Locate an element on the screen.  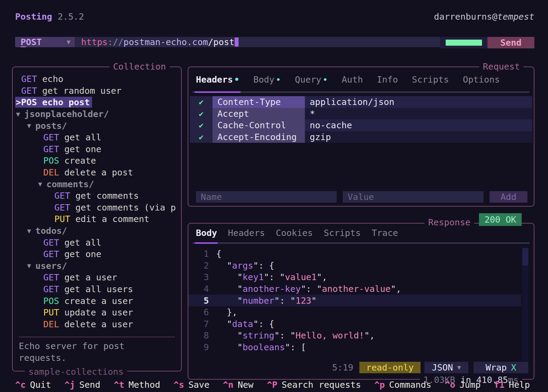
collection-request-row: POScreate a user is located at coordinates (96, 301).